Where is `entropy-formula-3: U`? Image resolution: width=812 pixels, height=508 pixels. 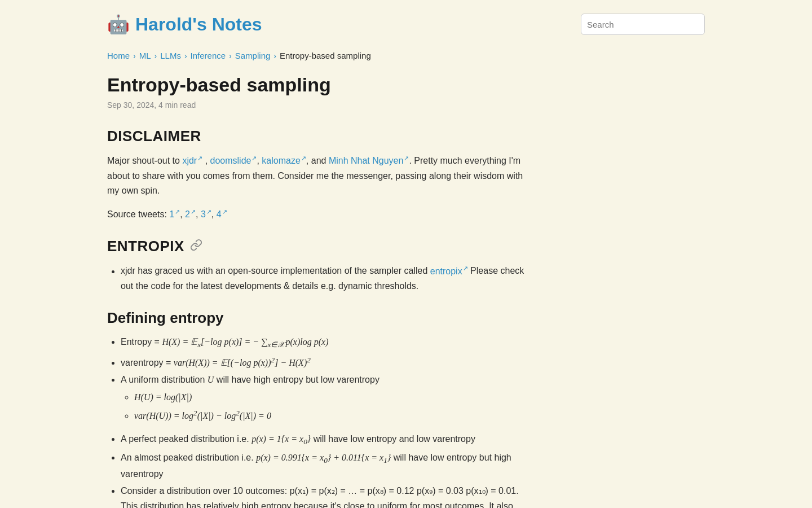 entropy-formula-3: U is located at coordinates (211, 379).